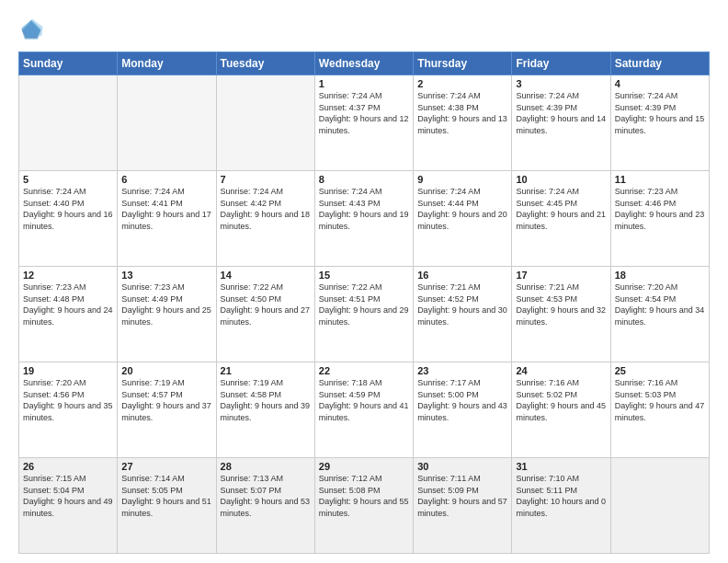 The height and width of the screenshot is (563, 728). What do you see at coordinates (561, 304) in the screenshot?
I see `day-info: Sunrise: 7:21 AM Sunset: 4:53 PM Dayligh…` at bounding box center [561, 304].